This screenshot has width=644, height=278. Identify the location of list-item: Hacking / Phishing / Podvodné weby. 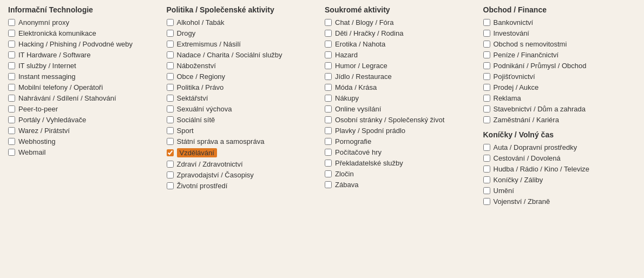
(82, 44).